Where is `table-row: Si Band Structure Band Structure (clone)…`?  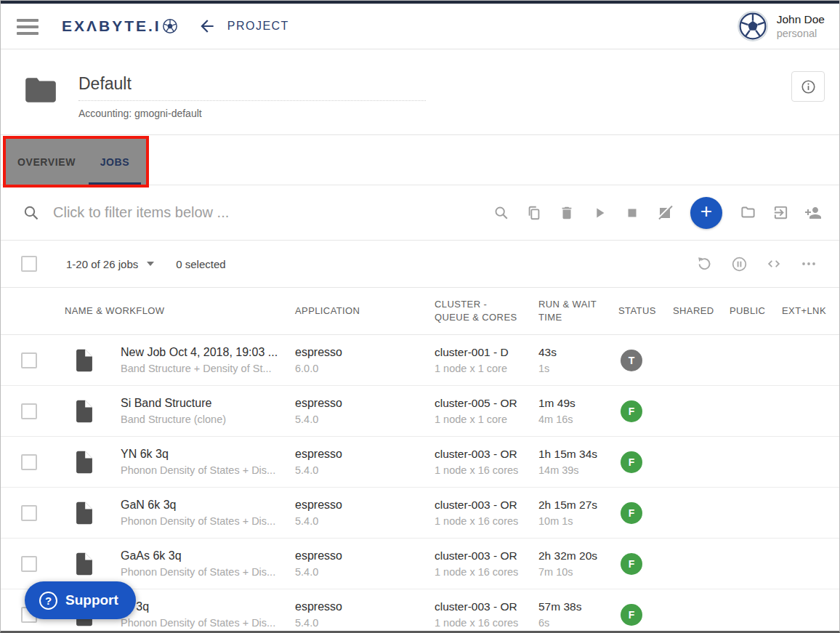
table-row: Si Band Structure Band Structure (clone)… is located at coordinates (420, 411).